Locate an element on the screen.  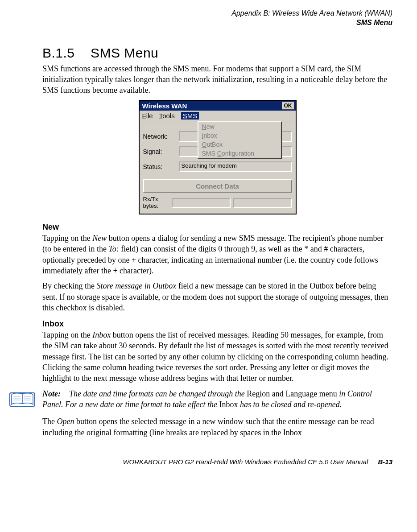
connect-data-button: Connect Data is located at coordinates (218, 186).